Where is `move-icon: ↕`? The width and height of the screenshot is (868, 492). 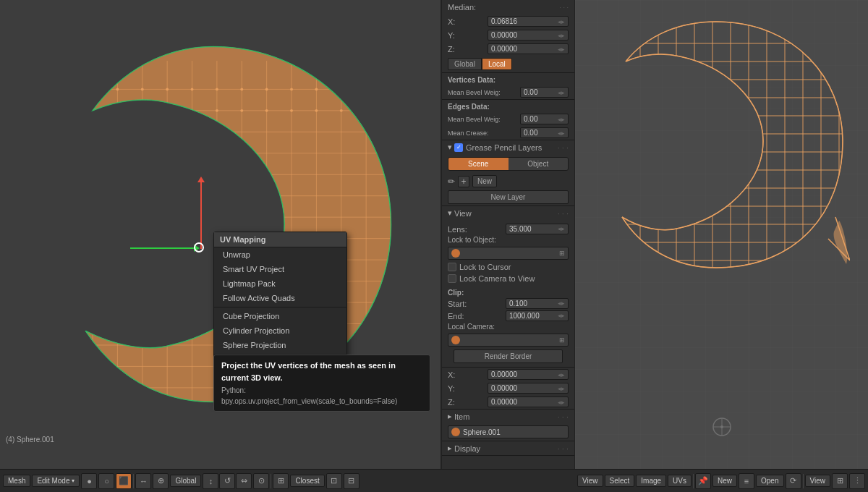
move-icon: ↕ is located at coordinates (210, 481).